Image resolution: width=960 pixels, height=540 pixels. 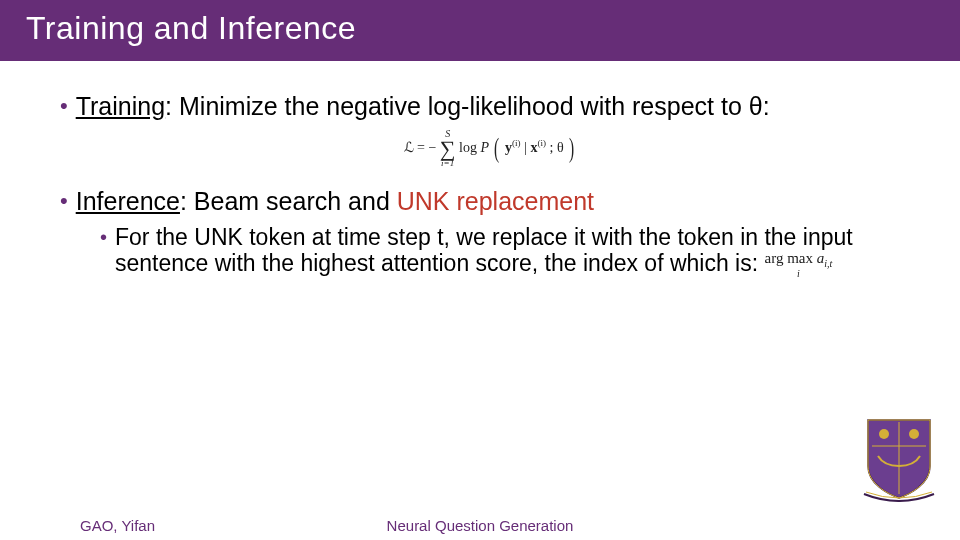 What do you see at coordinates (496, 201) in the screenshot?
I see `inference-unk: UNK replacement` at bounding box center [496, 201].